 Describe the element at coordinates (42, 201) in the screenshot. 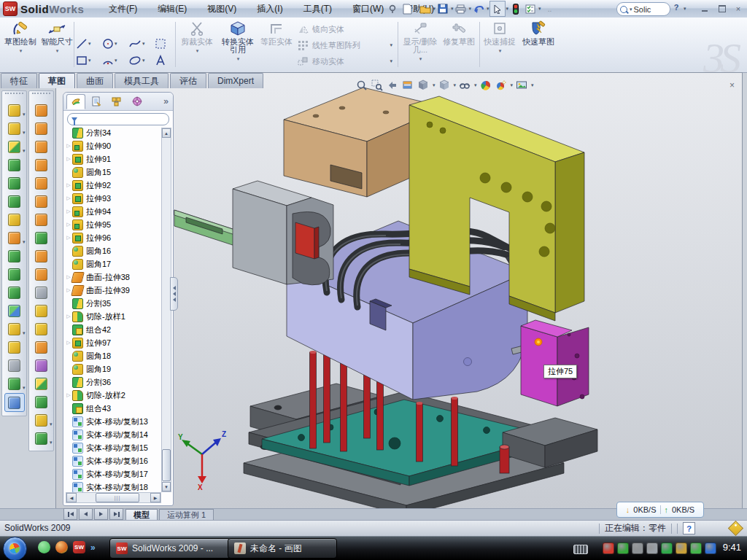

I see `freeform-button` at that location.